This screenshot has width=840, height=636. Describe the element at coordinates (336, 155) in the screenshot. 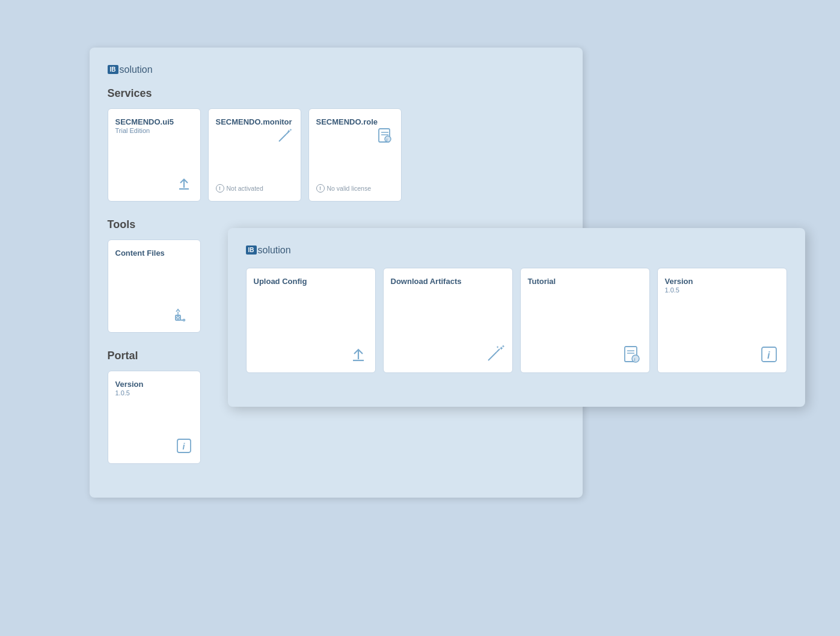

I see `services-cards-row: SECMENDO.ui5 Trial Edition SECMENDO.moni…` at that location.